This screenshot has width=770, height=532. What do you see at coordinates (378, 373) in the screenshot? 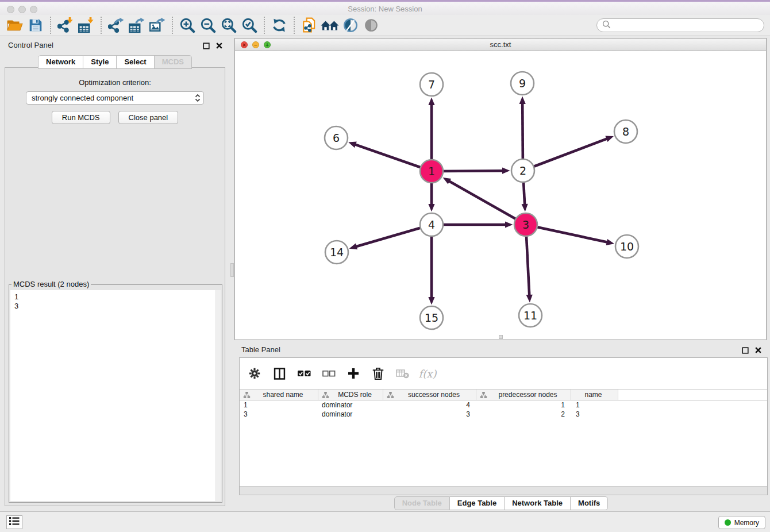
I see `delete-column-icon` at bounding box center [378, 373].